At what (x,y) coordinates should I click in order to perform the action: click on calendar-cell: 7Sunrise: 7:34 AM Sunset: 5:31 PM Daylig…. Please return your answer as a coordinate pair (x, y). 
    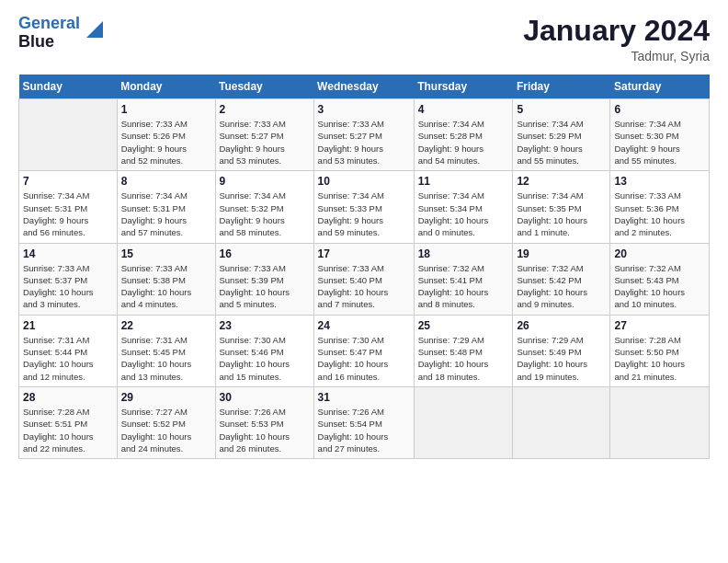
    Looking at the image, I should click on (68, 207).